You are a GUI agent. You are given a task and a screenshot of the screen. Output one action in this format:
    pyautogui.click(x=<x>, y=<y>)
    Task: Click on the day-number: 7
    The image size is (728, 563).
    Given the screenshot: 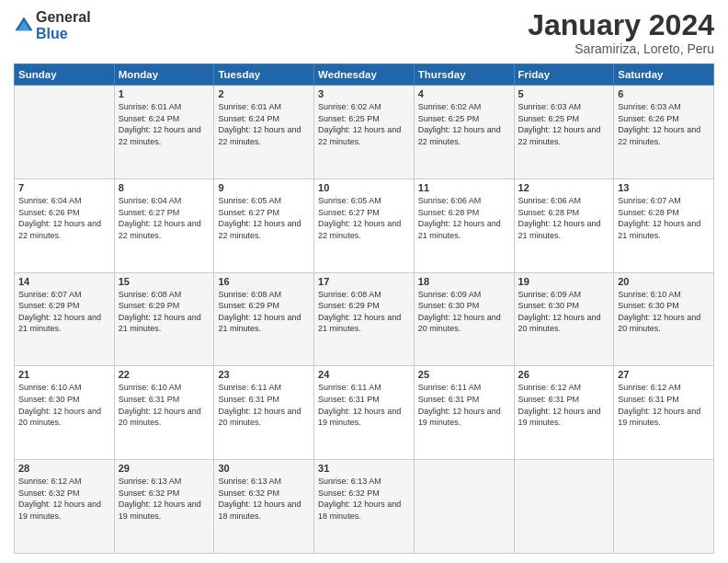 What is the action you would take?
    pyautogui.click(x=64, y=188)
    